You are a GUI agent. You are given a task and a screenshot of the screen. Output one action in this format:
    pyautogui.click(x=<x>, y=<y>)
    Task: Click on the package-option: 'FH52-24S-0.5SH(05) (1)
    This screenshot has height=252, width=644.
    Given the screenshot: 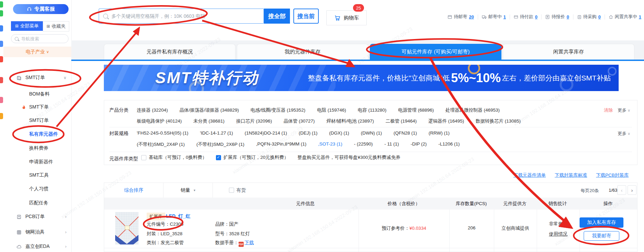 What is the action you would take?
    pyautogui.click(x=162, y=133)
    